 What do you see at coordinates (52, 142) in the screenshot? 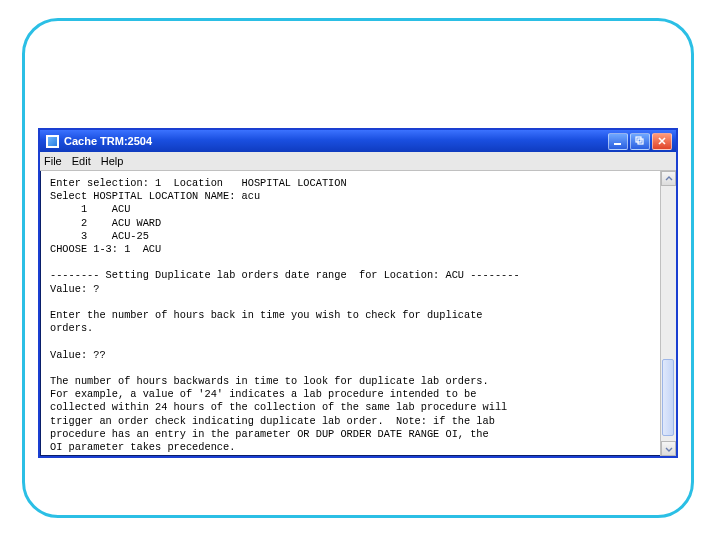
I see `app-icon` at bounding box center [52, 142].